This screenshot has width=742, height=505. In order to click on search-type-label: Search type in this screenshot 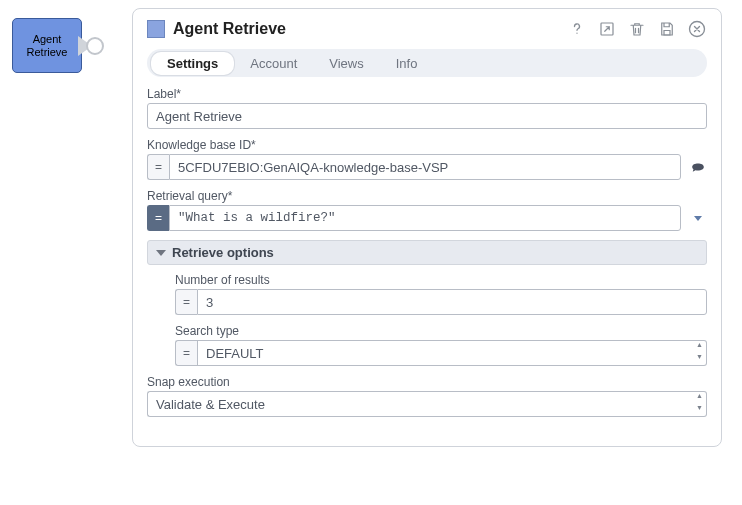, I will do `click(441, 331)`.